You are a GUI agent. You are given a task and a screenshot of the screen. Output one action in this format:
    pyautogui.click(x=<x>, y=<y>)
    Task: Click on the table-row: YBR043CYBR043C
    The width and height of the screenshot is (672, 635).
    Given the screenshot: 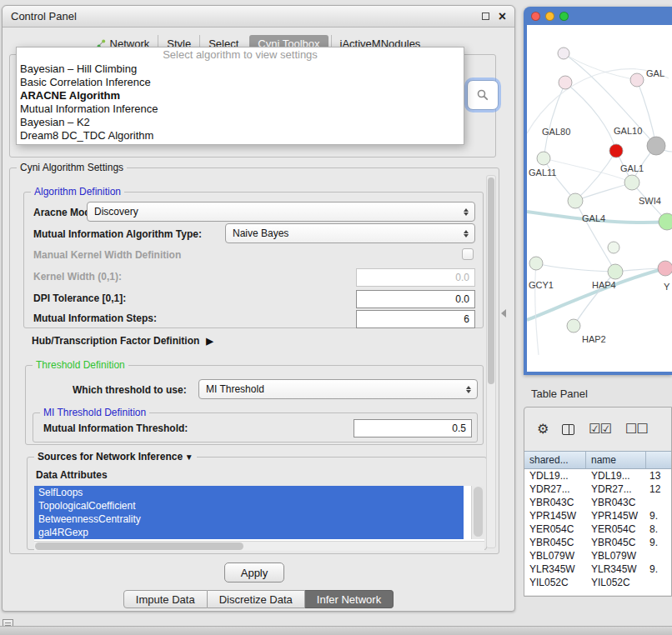 What is the action you would take?
    pyautogui.click(x=598, y=502)
    